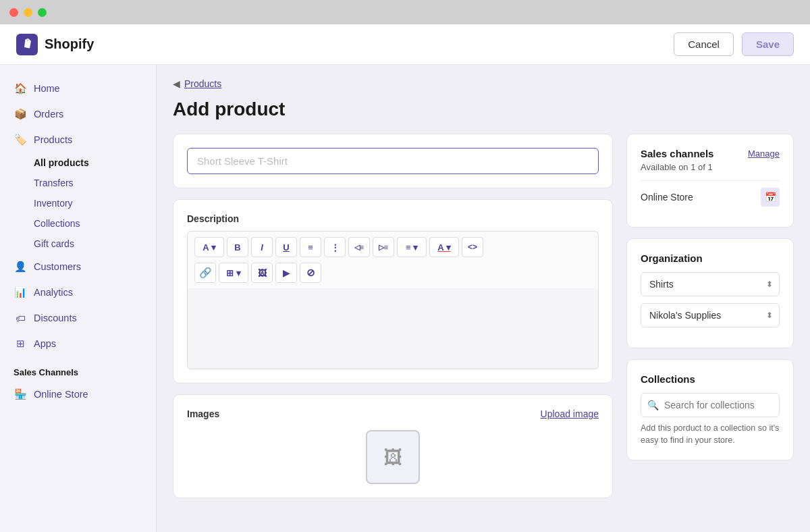 The image size is (810, 532). What do you see at coordinates (177, 84) in the screenshot?
I see `breadcrumb-arrow-icon: ◀` at bounding box center [177, 84].